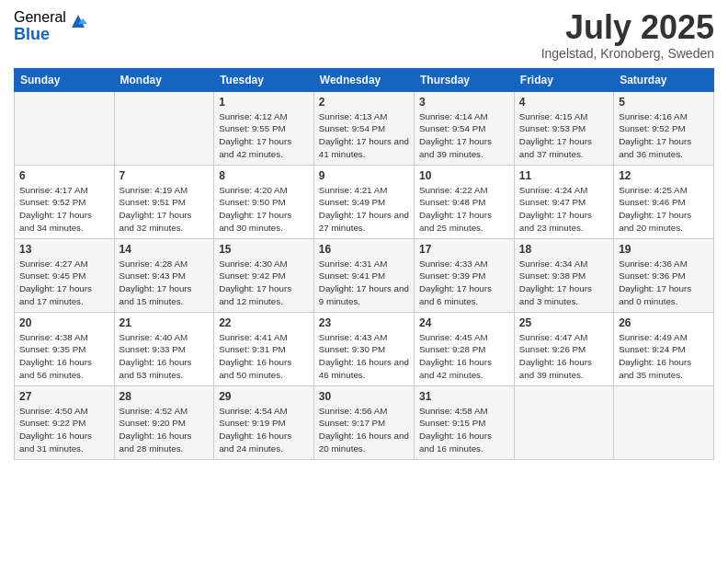 Image resolution: width=728 pixels, height=563 pixels. I want to click on cell-info: Sunrise: 4:24 AMSunset: 9:47 PMDaylight:…, so click(564, 210).